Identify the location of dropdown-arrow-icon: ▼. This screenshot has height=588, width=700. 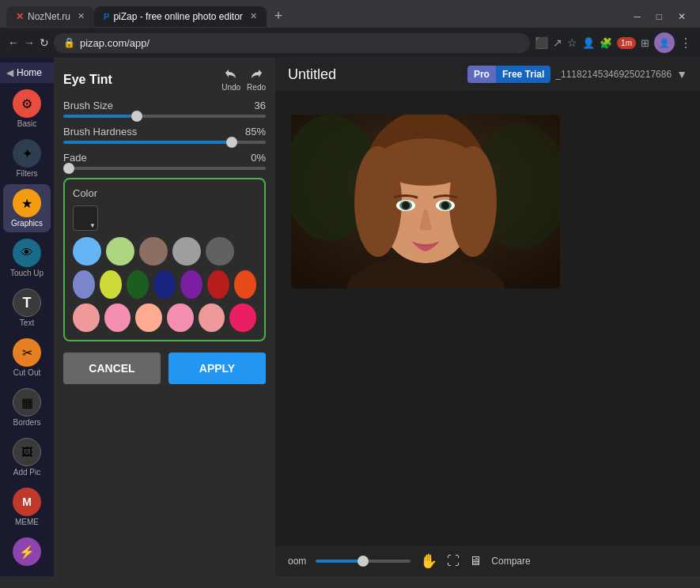
(682, 74).